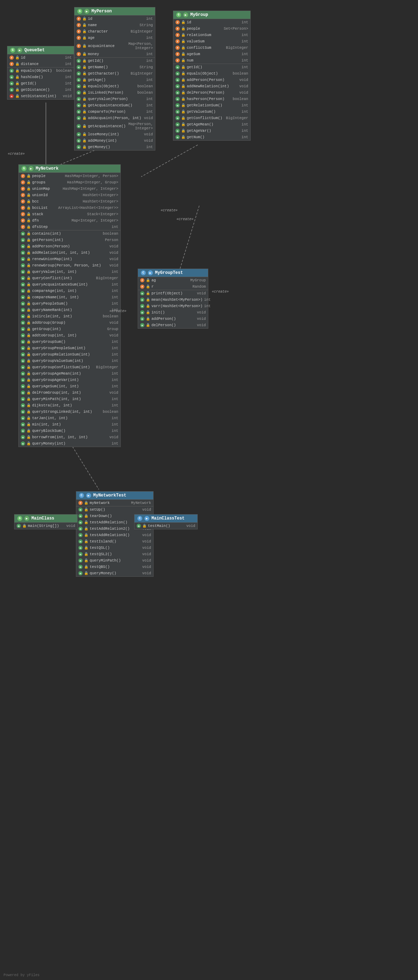 The image size is (418, 980). What do you see at coordinates (70, 169) in the screenshot?
I see `mynetwork-header: G ▶ MyNetwork` at bounding box center [70, 169].